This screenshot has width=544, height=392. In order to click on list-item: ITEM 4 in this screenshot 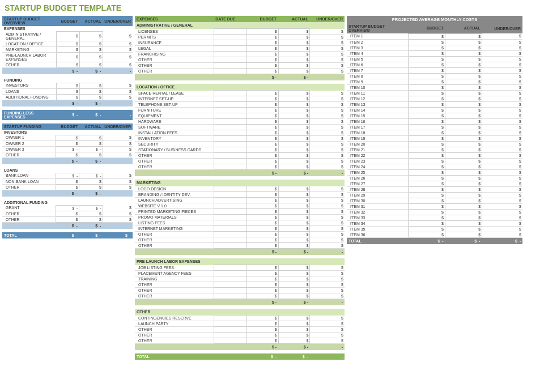, I will do `click(377, 53)`.